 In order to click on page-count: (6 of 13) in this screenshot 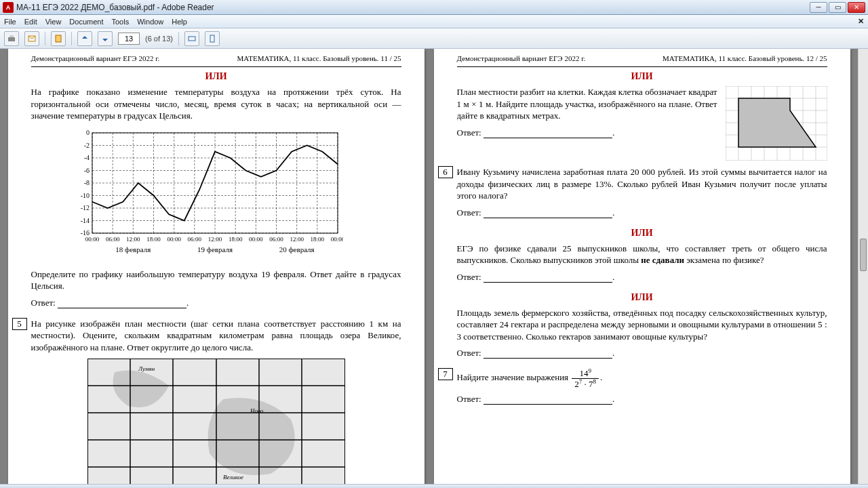, I will do `click(159, 39)`.